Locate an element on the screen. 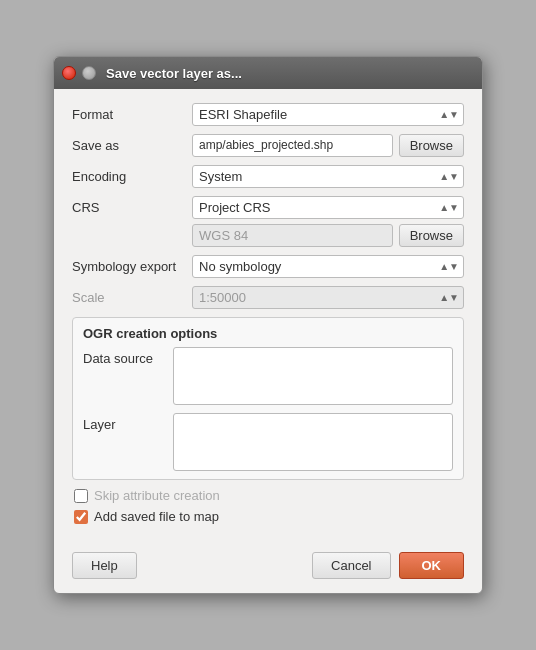  save-as-browse-button: Browse is located at coordinates (432, 146).